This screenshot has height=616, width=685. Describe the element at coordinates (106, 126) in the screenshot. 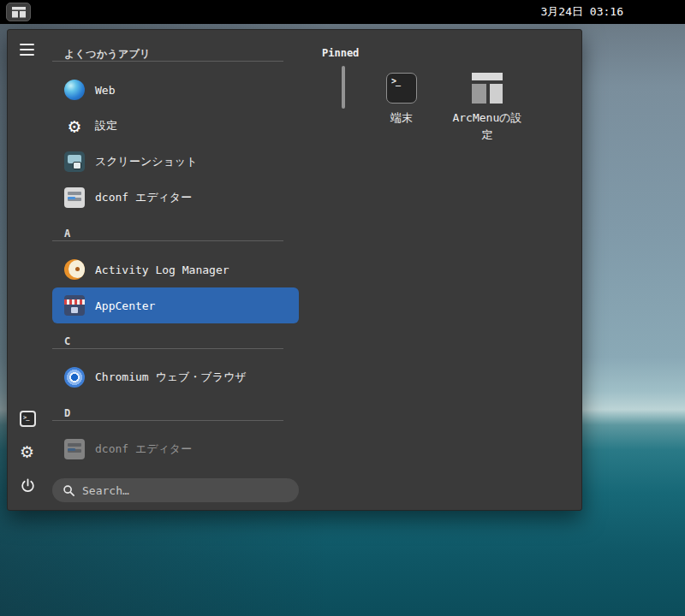

I see `app-item-label: 設定` at that location.